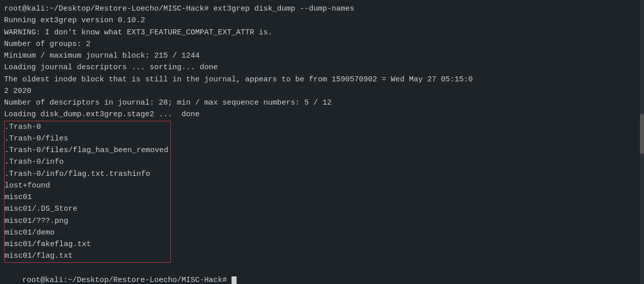  I want to click on file-list-bordered: .Trash-0.Trash-0/files.Trash-0/files/fla…, so click(87, 192).